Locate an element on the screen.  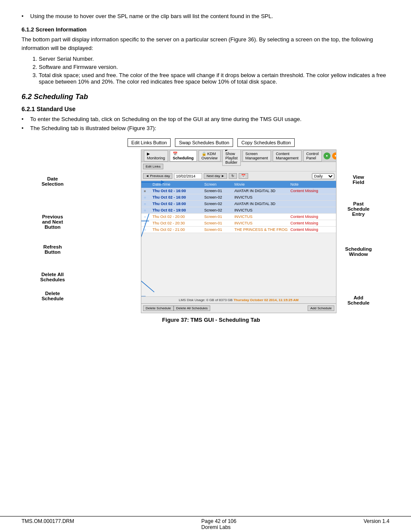
ss-date-bar: ◄ Previous day Next day ► ↻ 📅 Daily Week… is located at coordinates (239, 176).